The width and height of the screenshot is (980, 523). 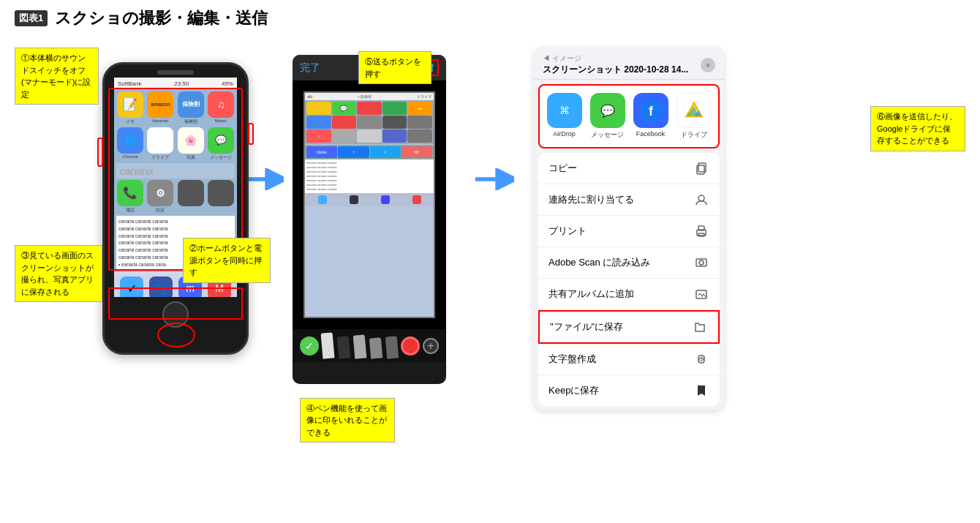 What do you see at coordinates (701, 359) in the screenshot?
I see `watch-icon` at bounding box center [701, 359].